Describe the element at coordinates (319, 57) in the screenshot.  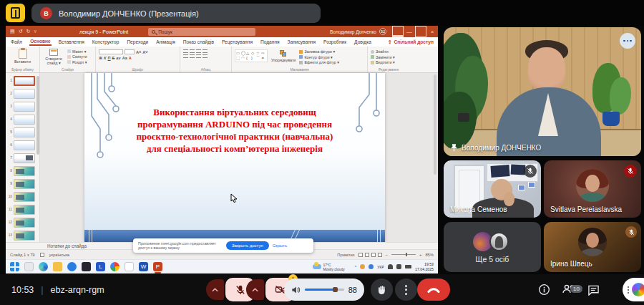
I see `shape-outline-button: Контур фігури ▾` at that location.